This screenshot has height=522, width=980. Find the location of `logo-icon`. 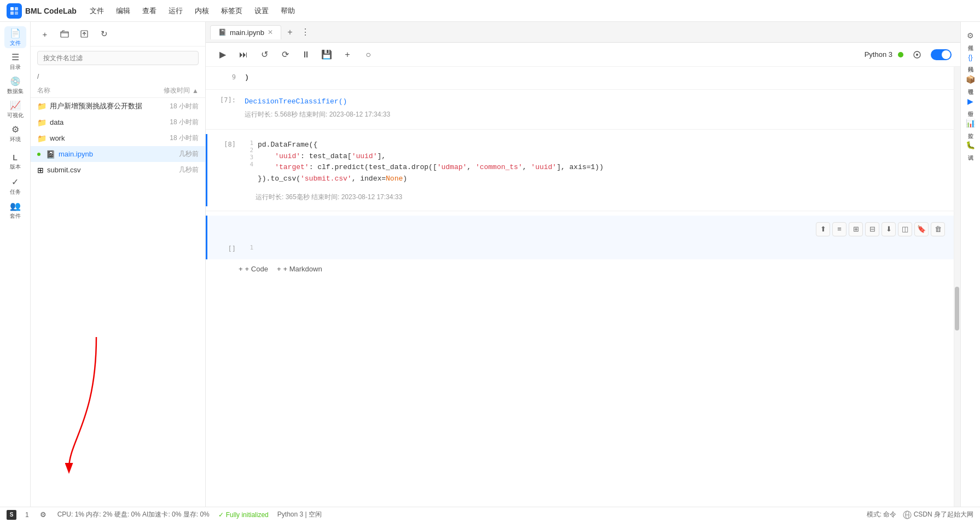

logo-icon is located at coordinates (14, 11).